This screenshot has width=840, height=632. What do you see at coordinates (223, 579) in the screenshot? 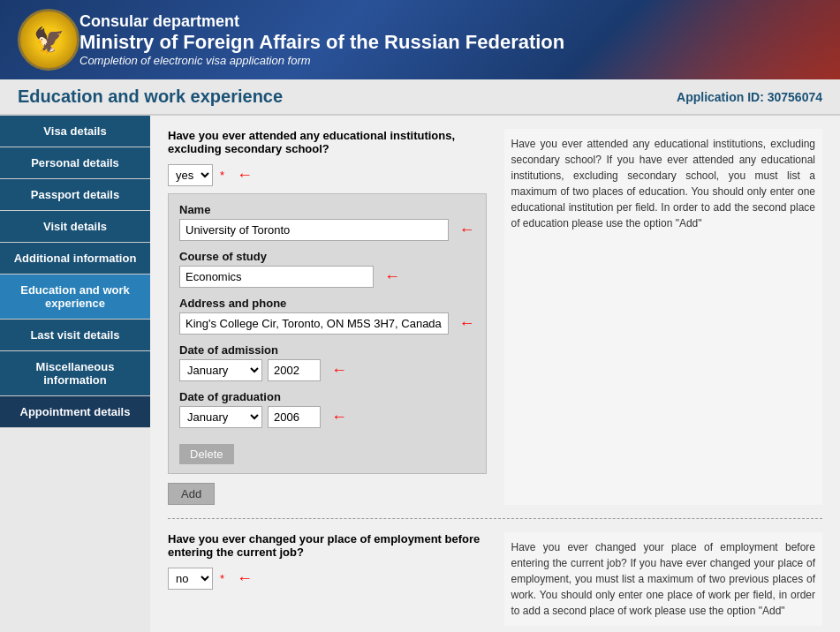
I see `employment-required-marker: *` at bounding box center [223, 579].